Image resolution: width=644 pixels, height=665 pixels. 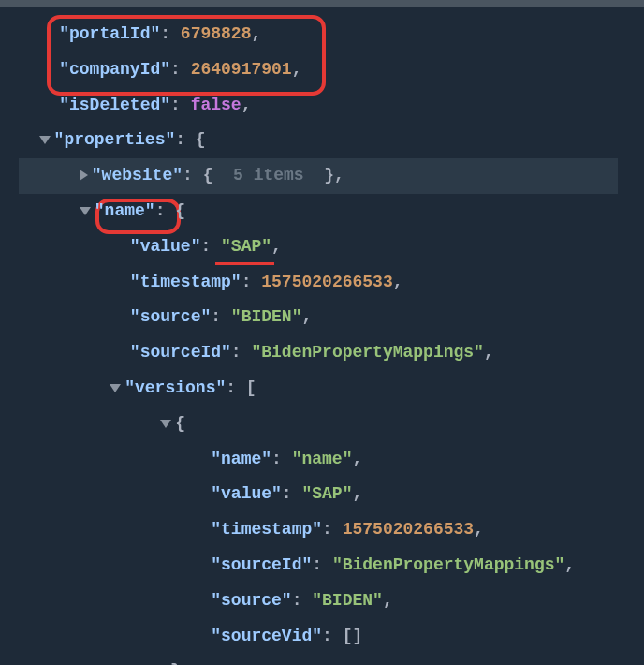 What do you see at coordinates (84, 175) in the screenshot?
I see `chevron-right-icon` at bounding box center [84, 175].